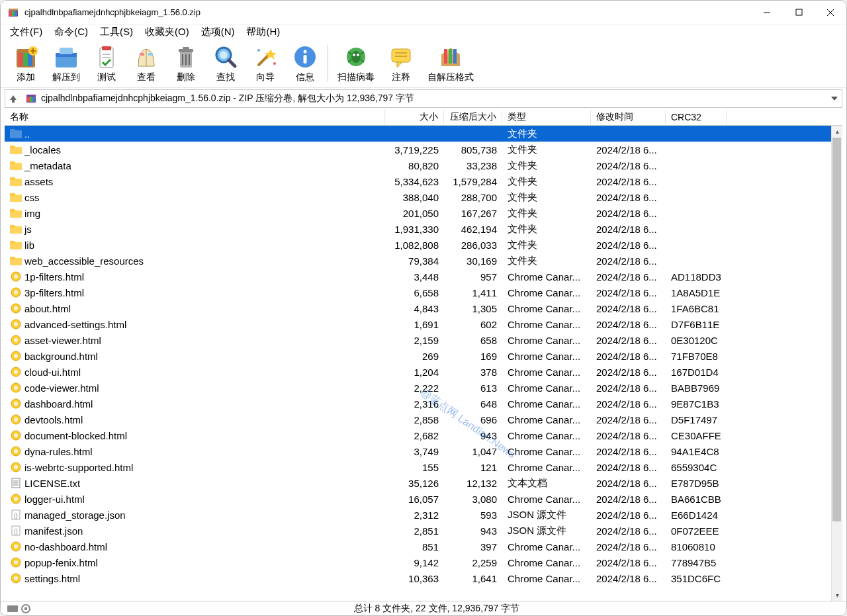 This screenshot has width=847, height=616. What do you see at coordinates (414, 117) in the screenshot?
I see `col-size-header: 大小` at bounding box center [414, 117].